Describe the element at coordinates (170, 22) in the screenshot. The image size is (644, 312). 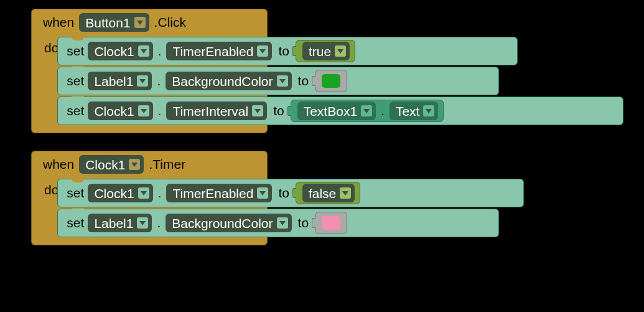
I see `event-name: .Click` at that location.